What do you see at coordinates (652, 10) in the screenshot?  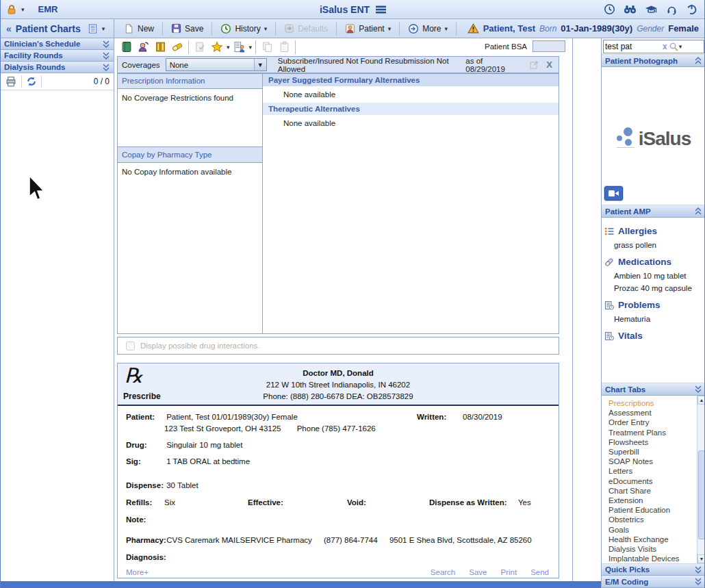 I see `graduation-cap-icon` at bounding box center [652, 10].